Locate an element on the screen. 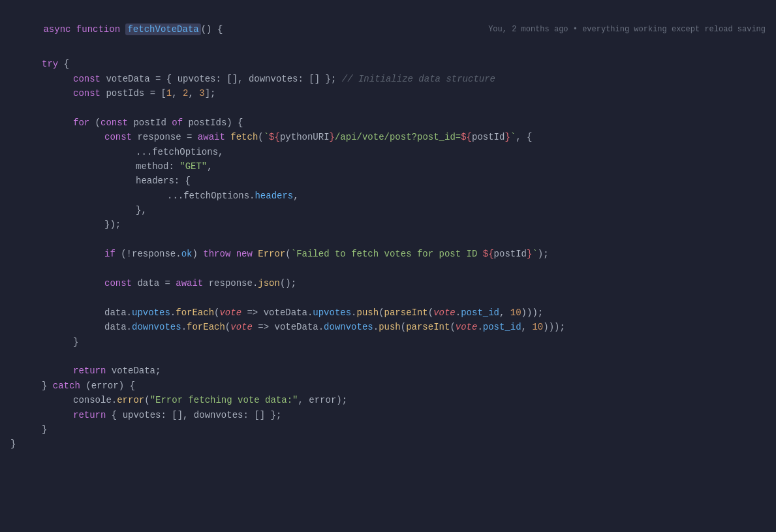 This screenshot has height=532, width=776. try-line: try { is located at coordinates (388, 64).